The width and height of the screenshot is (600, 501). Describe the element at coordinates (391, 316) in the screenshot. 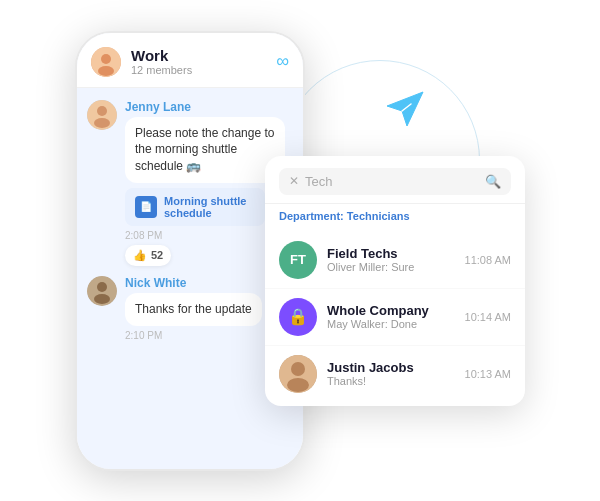

I see `whole-company-info: Whole Company May Walker: Done` at that location.